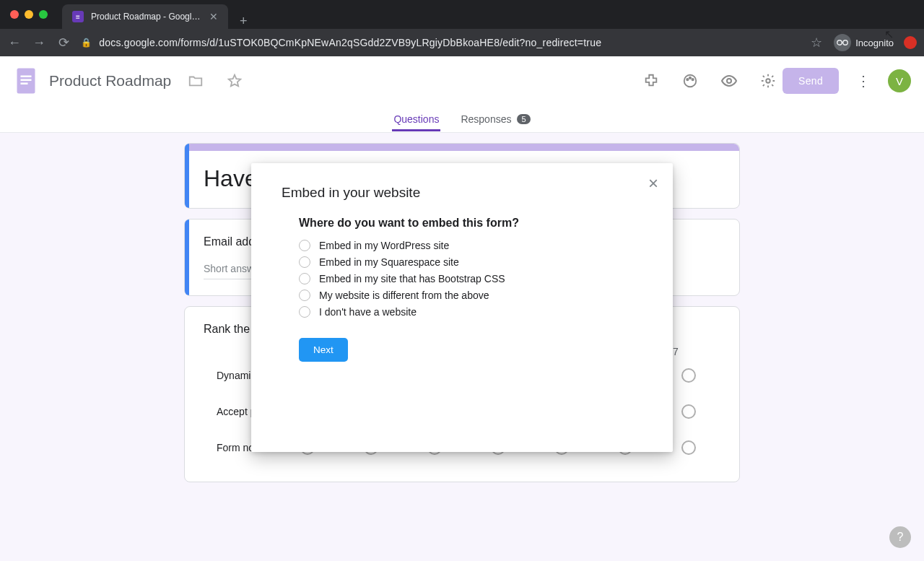 Image resolution: width=924 pixels, height=561 pixels. What do you see at coordinates (900, 537) in the screenshot?
I see `help-fab-icon: ?` at bounding box center [900, 537].